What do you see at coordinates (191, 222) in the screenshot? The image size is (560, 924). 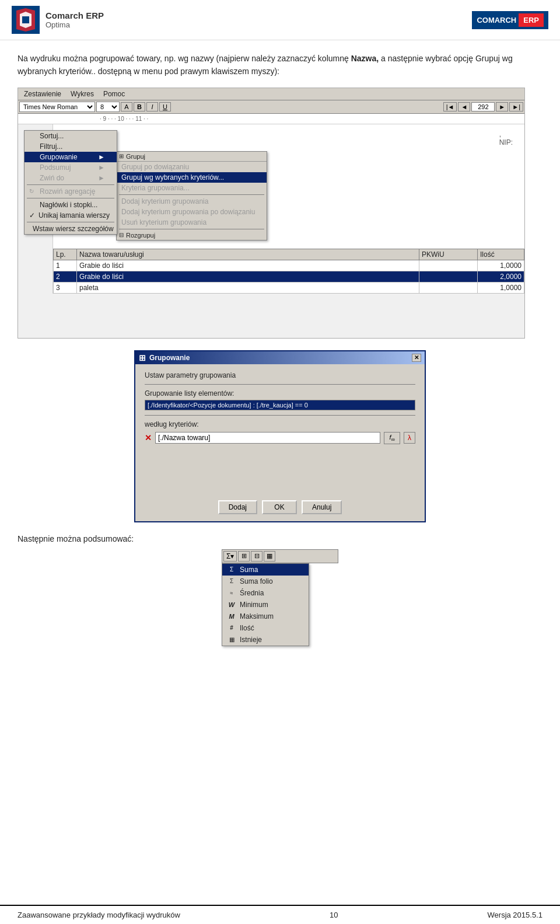 I see `submenu-usun-kryterium: Usuń kryterium grupowania` at bounding box center [191, 222].